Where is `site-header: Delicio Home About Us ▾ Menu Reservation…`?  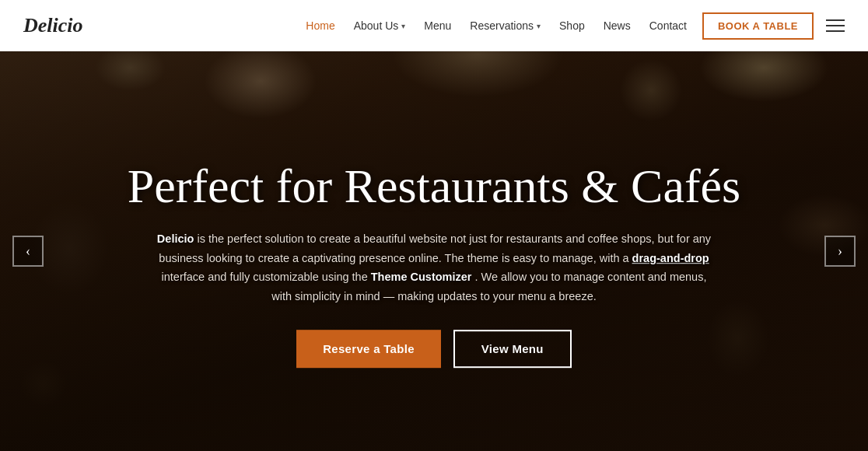
site-header: Delicio Home About Us ▾ Menu Reservation… is located at coordinates (434, 26).